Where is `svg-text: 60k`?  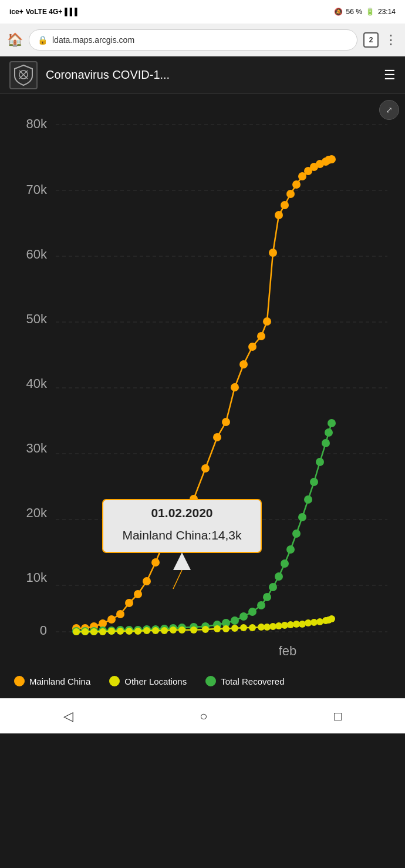 svg-text: 60k is located at coordinates (37, 254).